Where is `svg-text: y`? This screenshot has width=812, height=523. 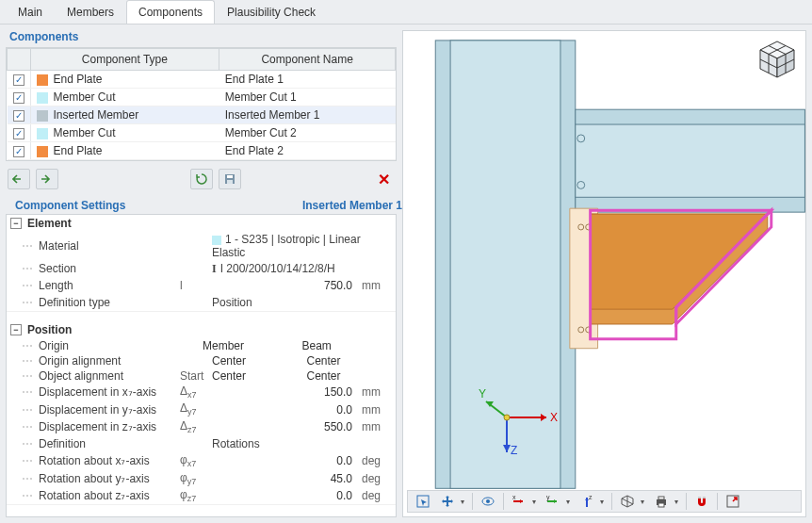
svg-text: y is located at coordinates (548, 498).